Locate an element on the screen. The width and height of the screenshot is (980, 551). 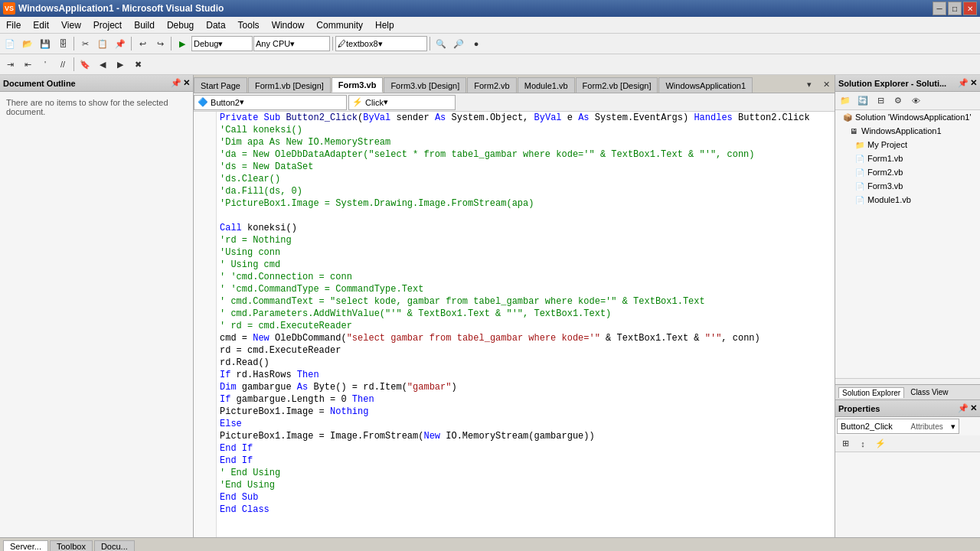
menu-project: Project is located at coordinates (107, 24).